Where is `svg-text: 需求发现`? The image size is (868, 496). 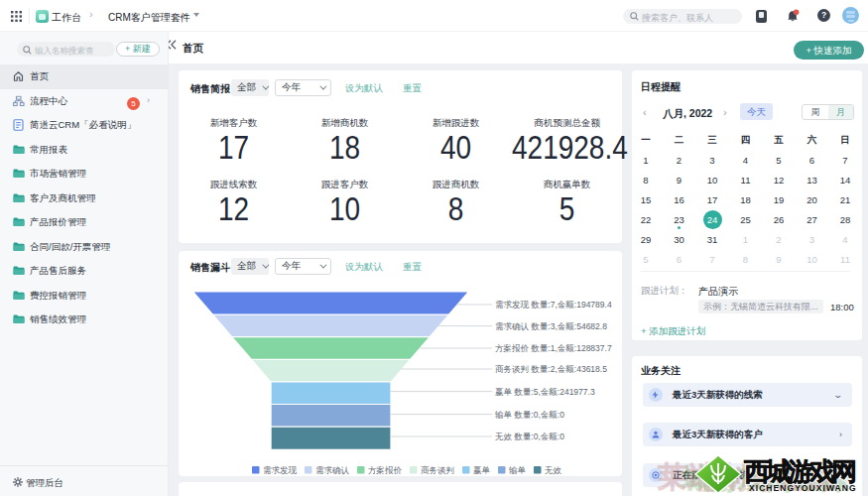 svg-text: 需求发现 is located at coordinates (280, 470).